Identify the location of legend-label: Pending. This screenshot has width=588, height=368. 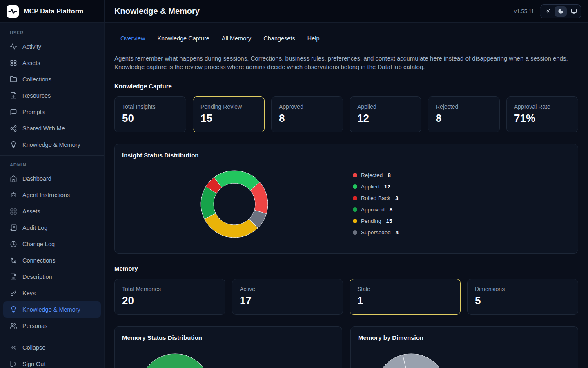
(371, 221).